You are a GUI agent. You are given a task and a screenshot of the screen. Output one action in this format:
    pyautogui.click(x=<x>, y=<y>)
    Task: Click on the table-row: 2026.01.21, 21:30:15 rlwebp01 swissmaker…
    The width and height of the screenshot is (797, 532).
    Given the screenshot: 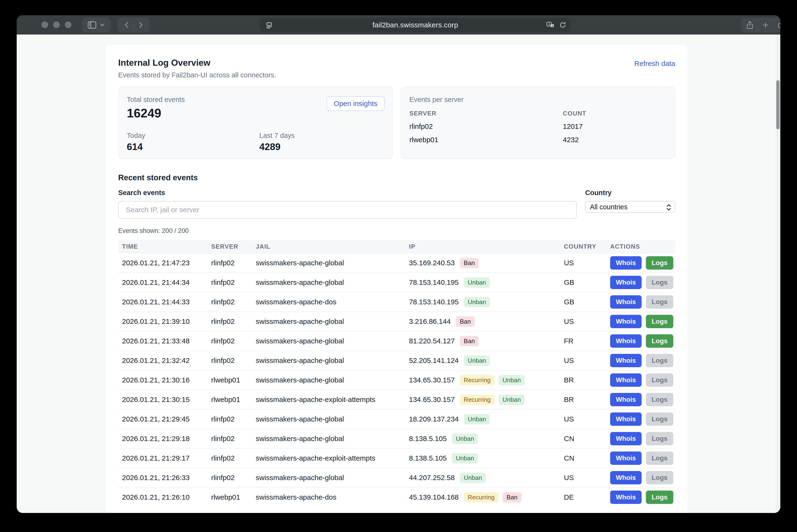 What is the action you would take?
    pyautogui.click(x=397, y=399)
    